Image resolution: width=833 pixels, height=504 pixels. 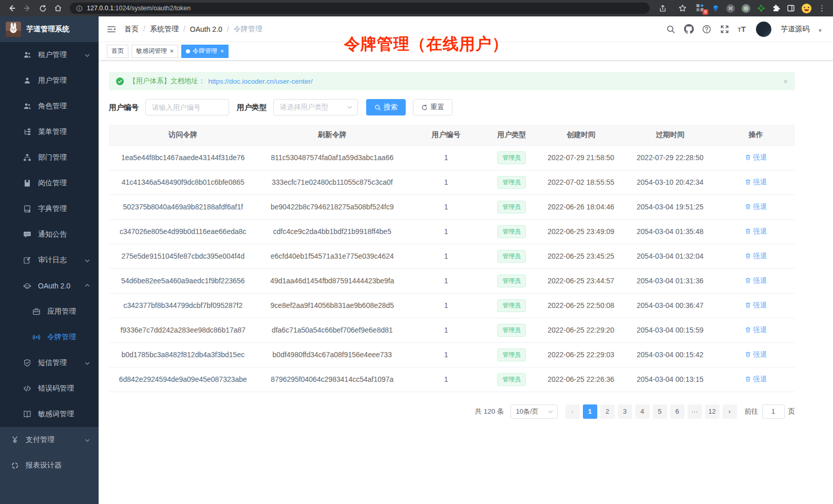 What do you see at coordinates (716, 8) in the screenshot?
I see `gem-extension-icon` at bounding box center [716, 8].